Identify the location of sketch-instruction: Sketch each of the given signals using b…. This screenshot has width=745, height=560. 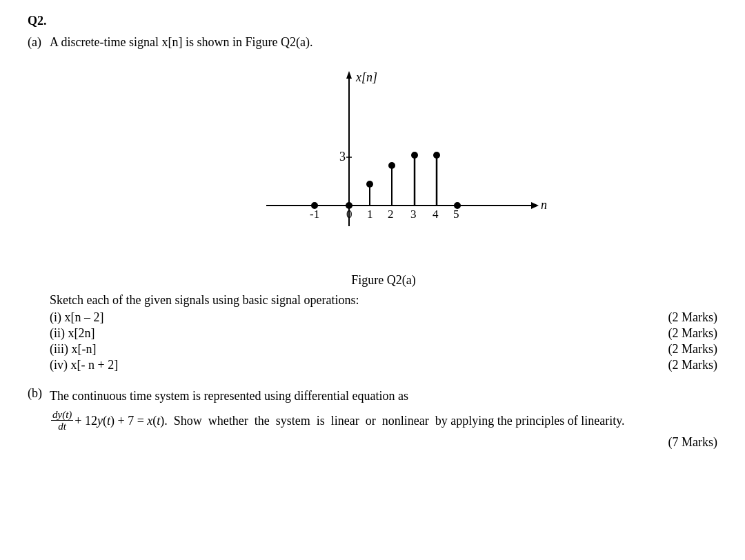
(384, 301).